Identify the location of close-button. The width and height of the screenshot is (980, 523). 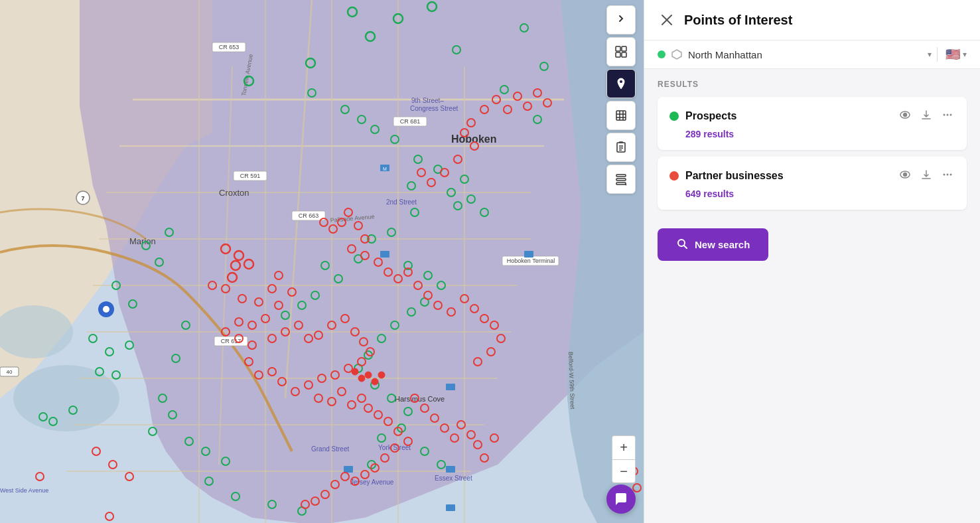
(667, 20).